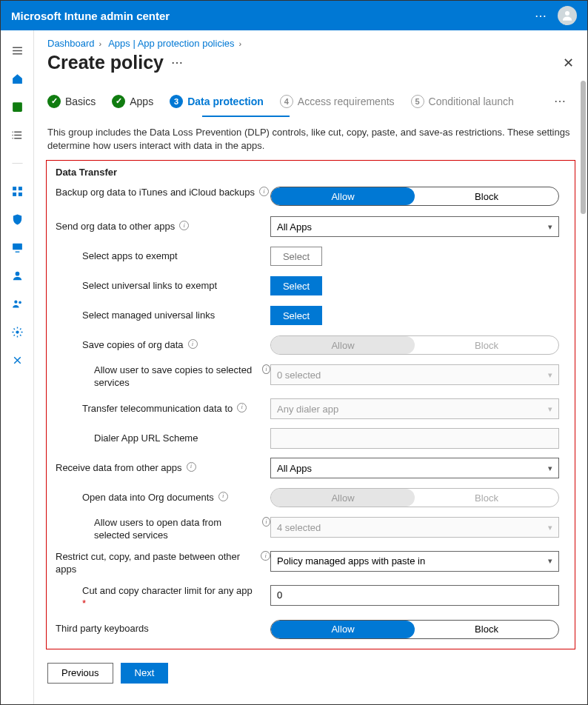 Image resolution: width=588 pixels, height=705 pixels. What do you see at coordinates (17, 219) in the screenshot?
I see `rail-shield-icon` at bounding box center [17, 219].